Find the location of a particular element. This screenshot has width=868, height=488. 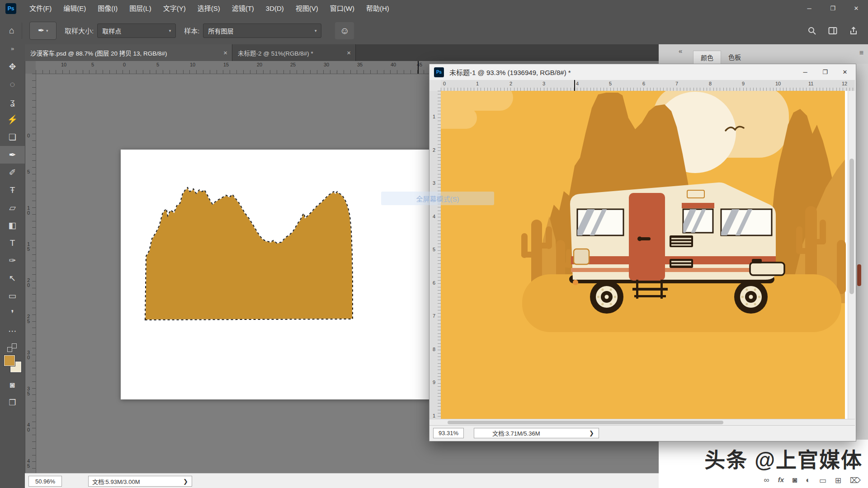

layer-style-icon: fx is located at coordinates (781, 481).